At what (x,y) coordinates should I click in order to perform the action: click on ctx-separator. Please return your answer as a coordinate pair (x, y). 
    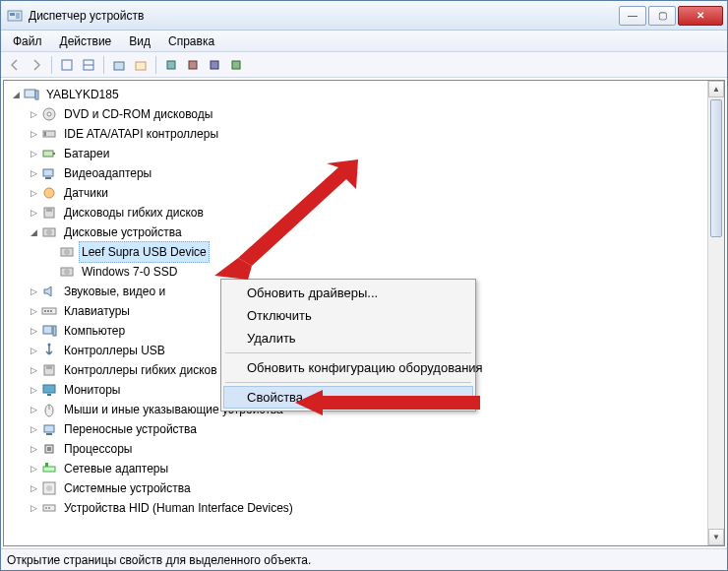
    Looking at the image, I should click on (348, 352).